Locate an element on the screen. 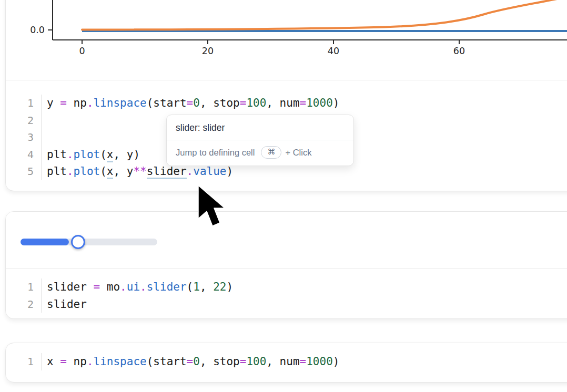 The height and width of the screenshot is (392, 567). slider-track is located at coordinates (89, 242).